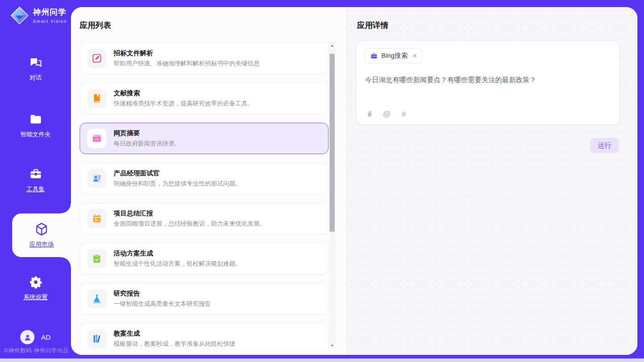 This screenshot has height=362, width=644. I want to click on sidebar-item-label: 对话, so click(35, 78).